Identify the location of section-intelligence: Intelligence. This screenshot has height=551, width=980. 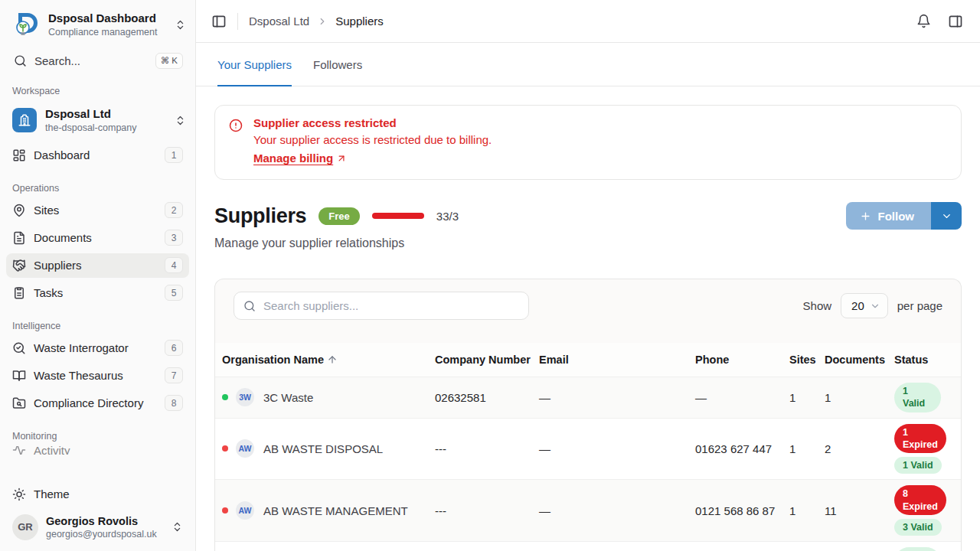
(98, 322).